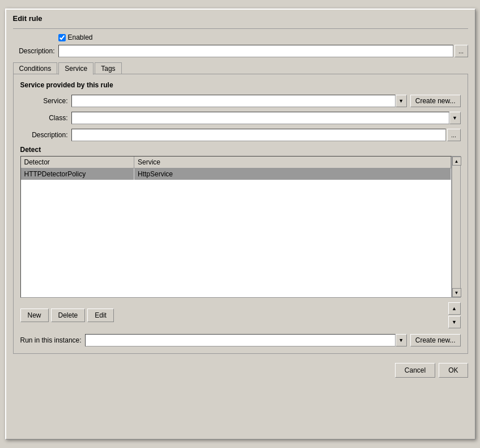 The width and height of the screenshot is (480, 448). Describe the element at coordinates (455, 118) in the screenshot. I see `class-dropdown-icon: ▼` at that location.